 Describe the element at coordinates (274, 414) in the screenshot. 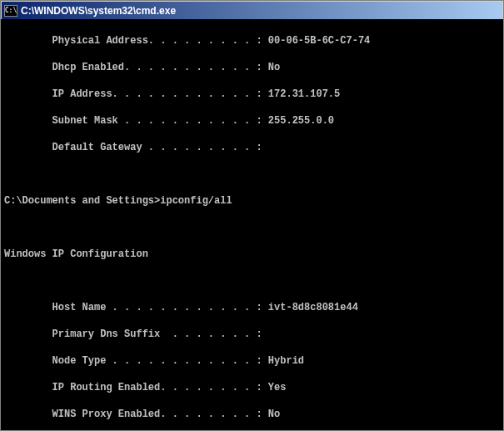

I see `wins-value: No` at that location.